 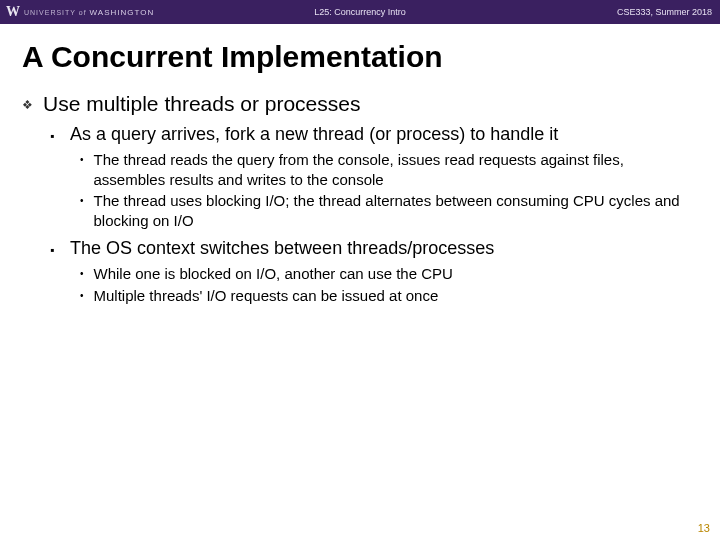 I want to click on course-term: CSE333, Summer 2018, so click(x=664, y=12).